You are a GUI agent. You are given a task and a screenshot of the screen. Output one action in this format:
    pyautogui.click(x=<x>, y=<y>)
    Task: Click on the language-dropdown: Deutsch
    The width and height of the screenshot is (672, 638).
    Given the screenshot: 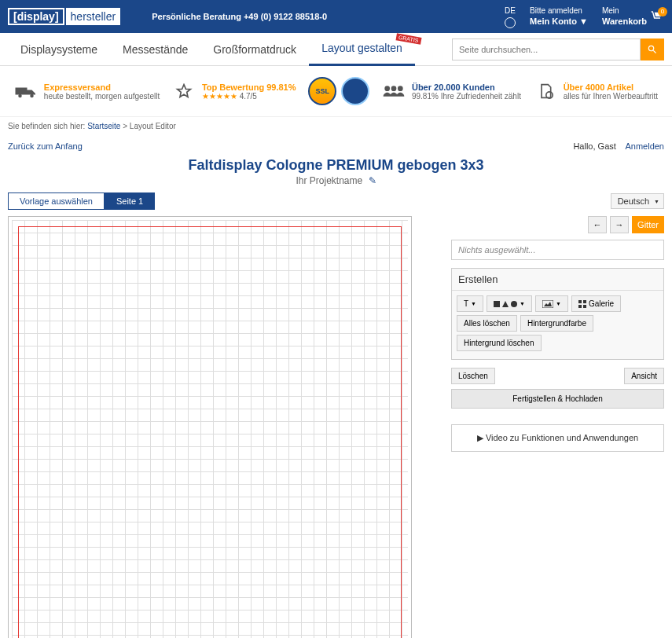 What is the action you would take?
    pyautogui.click(x=637, y=201)
    